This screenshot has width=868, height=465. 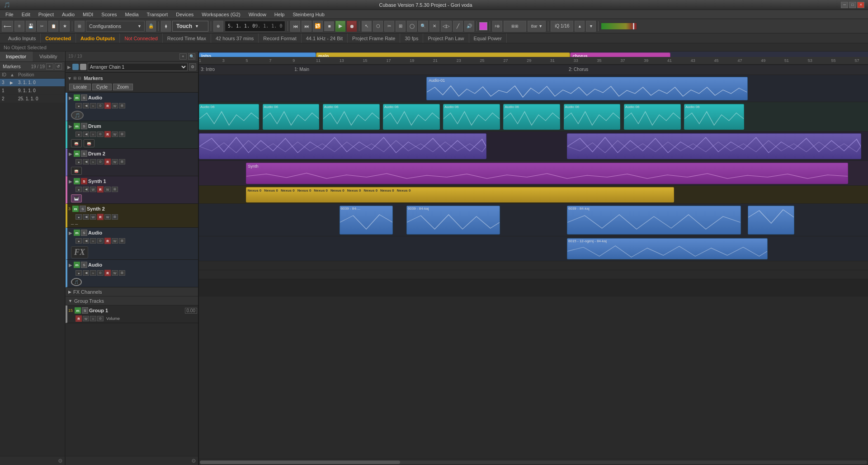 I want to click on add-track-btn: +, so click(x=183, y=56).